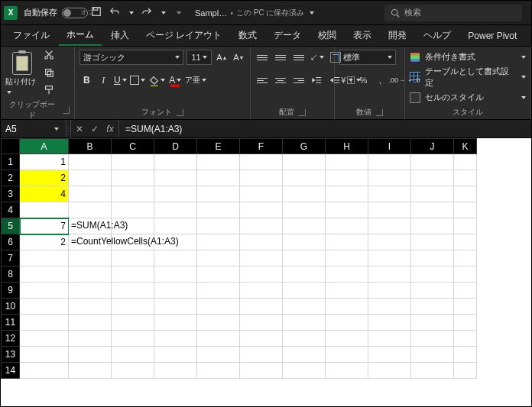  I want to click on number-format-combo: 標準, so click(368, 57).